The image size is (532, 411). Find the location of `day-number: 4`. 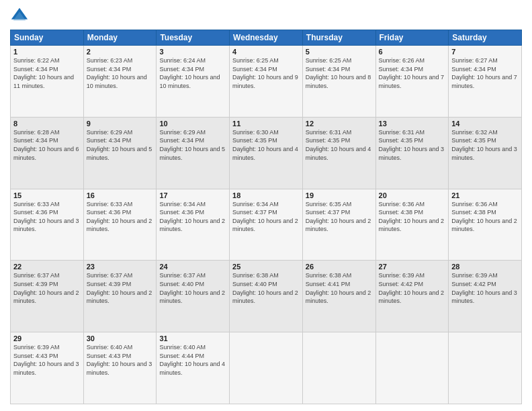

day-number: 4 is located at coordinates (266, 52).